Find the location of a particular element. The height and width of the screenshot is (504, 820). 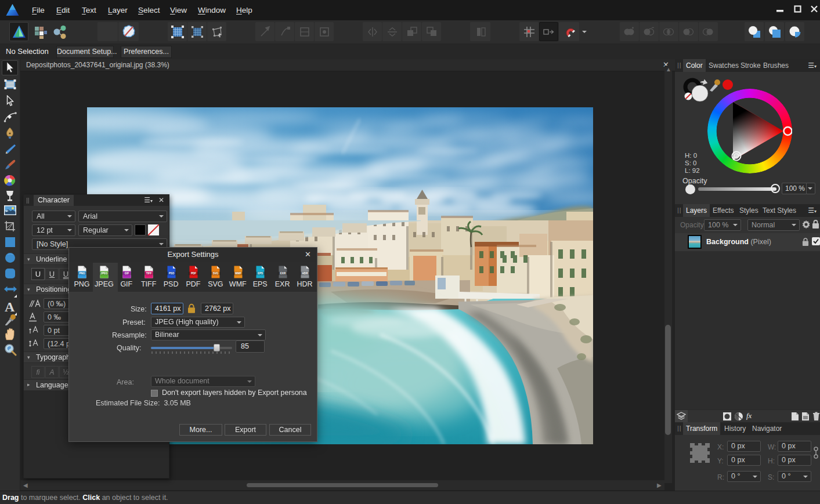

svg-text: JPEG is located at coordinates (104, 274).